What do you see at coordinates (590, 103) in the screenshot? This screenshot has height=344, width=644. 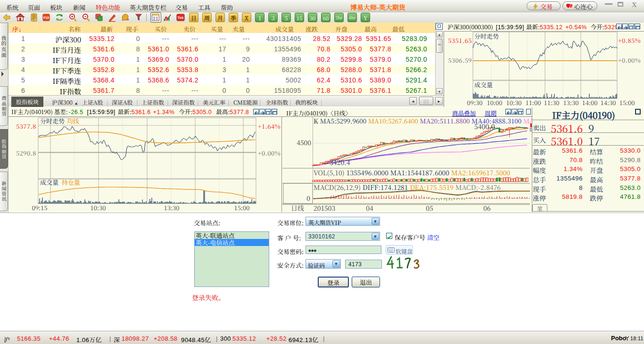 I see `svg-text: 14:00` at bounding box center [590, 103].